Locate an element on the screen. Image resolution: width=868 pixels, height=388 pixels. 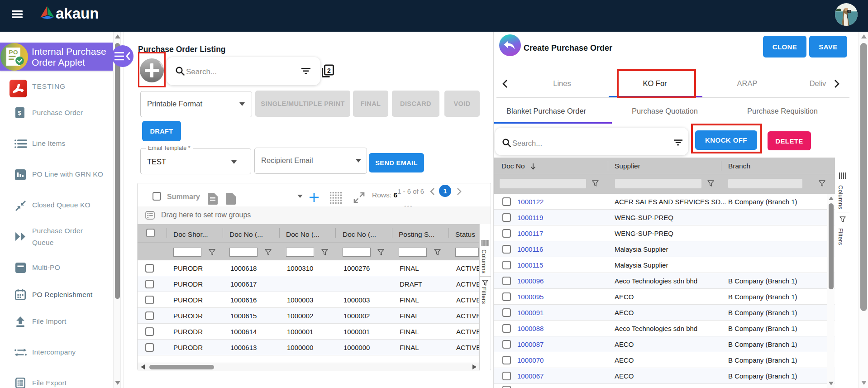
svg-text: 2 is located at coordinates (329, 71).